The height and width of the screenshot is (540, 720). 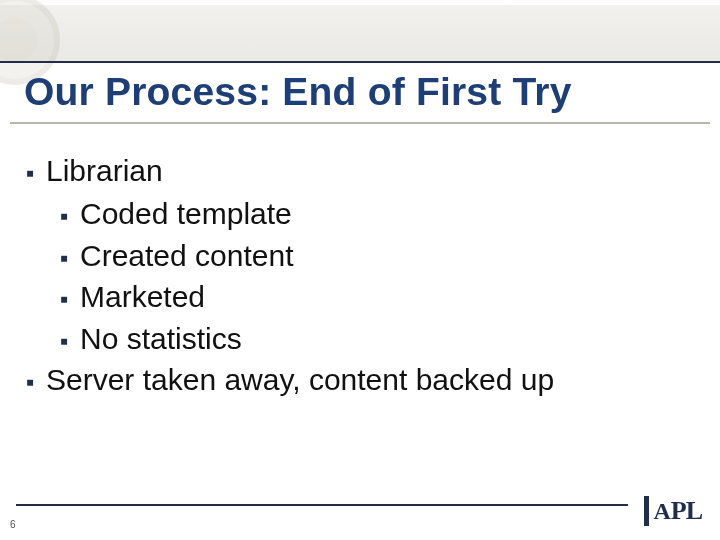 What do you see at coordinates (186, 256) in the screenshot?
I see `bullet-text: Created content` at bounding box center [186, 256].